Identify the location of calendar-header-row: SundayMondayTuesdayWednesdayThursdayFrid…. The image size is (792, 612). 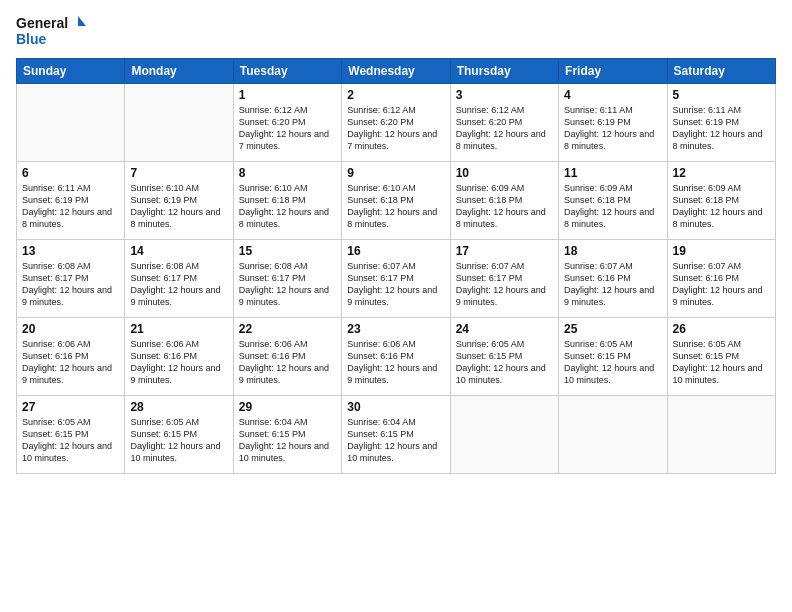
(396, 72).